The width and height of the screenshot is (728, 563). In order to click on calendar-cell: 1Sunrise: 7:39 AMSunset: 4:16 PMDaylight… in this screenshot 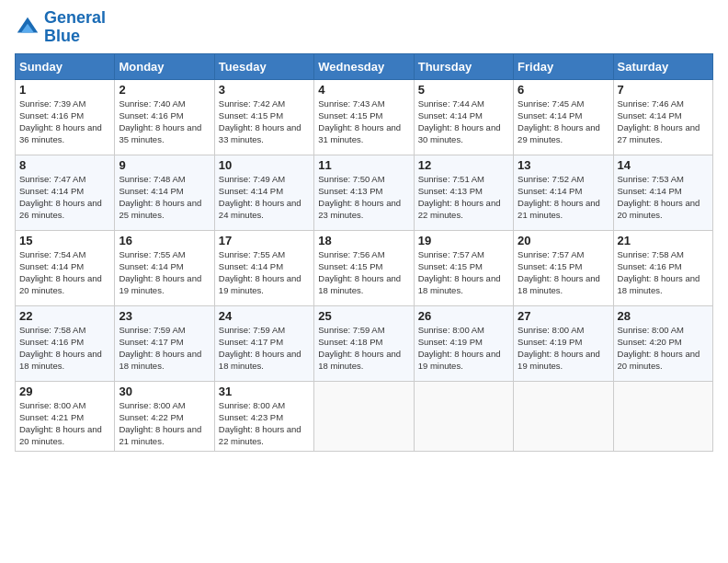, I will do `click(65, 117)`.